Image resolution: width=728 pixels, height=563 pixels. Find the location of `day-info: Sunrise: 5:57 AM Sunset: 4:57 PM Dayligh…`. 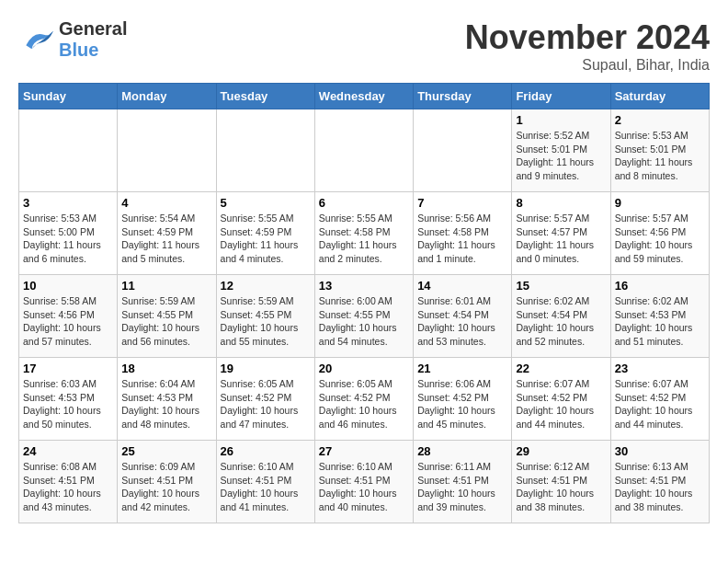

day-info: Sunrise: 5:57 AM Sunset: 4:57 PM Dayligh… is located at coordinates (561, 239).